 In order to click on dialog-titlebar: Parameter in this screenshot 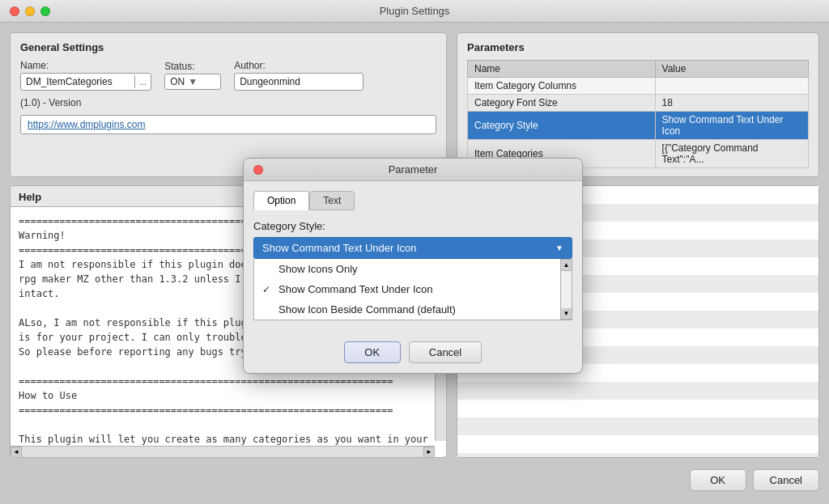, I will do `click(413, 170)`.